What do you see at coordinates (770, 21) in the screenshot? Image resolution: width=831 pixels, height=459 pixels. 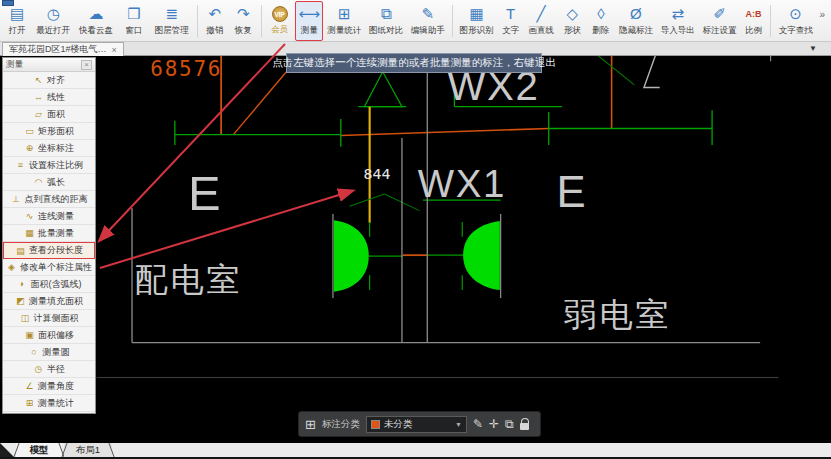 I see `toolbar-divider` at bounding box center [770, 21].